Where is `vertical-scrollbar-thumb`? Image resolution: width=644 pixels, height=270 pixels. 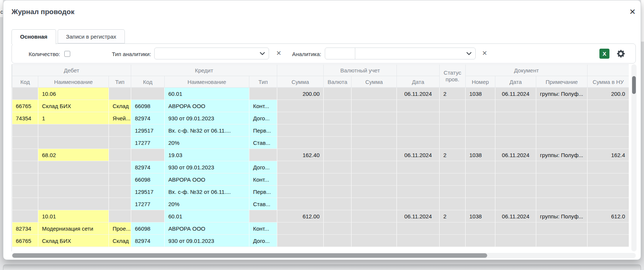 vertical-scrollbar-thumb is located at coordinates (634, 85).